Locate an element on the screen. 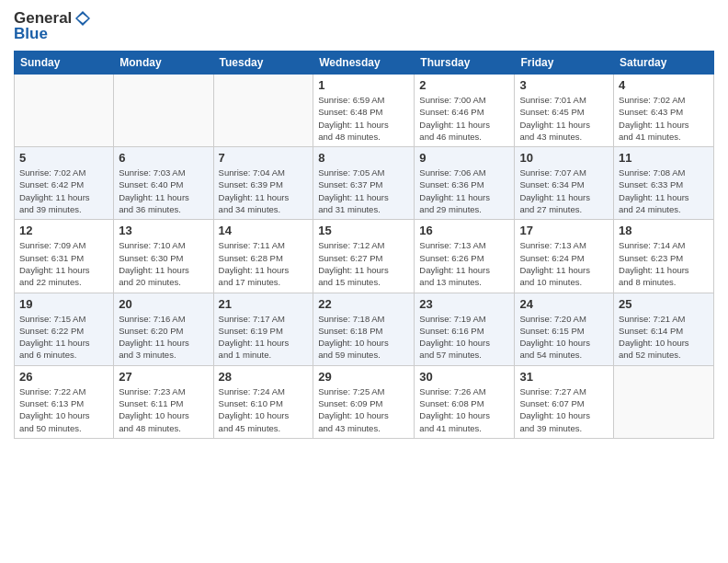  calendar-week-row: 5Sunrise: 7:02 AM Sunset: 6:42 PM Daylig… is located at coordinates (364, 184).